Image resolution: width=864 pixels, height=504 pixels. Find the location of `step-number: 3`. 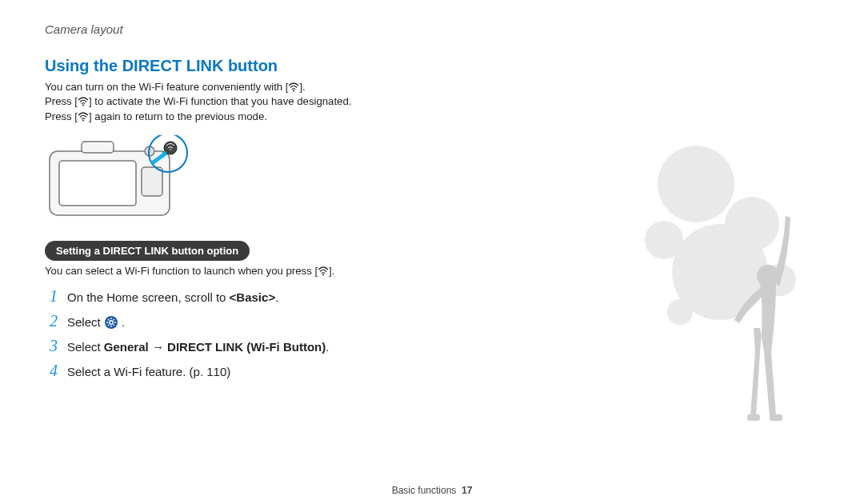

step-number: 3 is located at coordinates (51, 346).